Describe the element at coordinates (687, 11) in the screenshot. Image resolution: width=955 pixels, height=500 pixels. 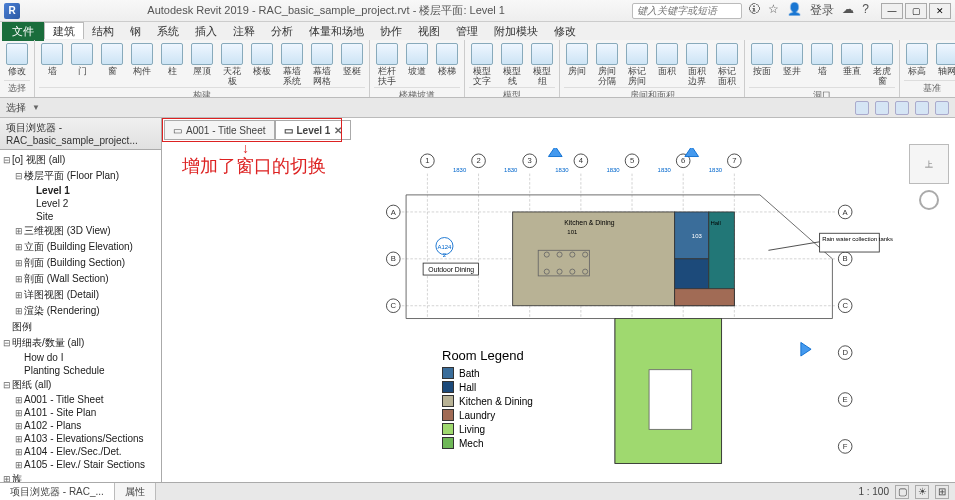
I see `search-input` at that location.